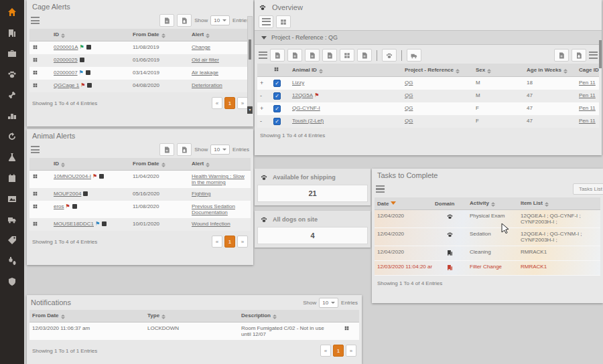 Image resolution: width=603 pixels, height=364 pixels. I want to click on alert-link: Wound Infection, so click(211, 223).